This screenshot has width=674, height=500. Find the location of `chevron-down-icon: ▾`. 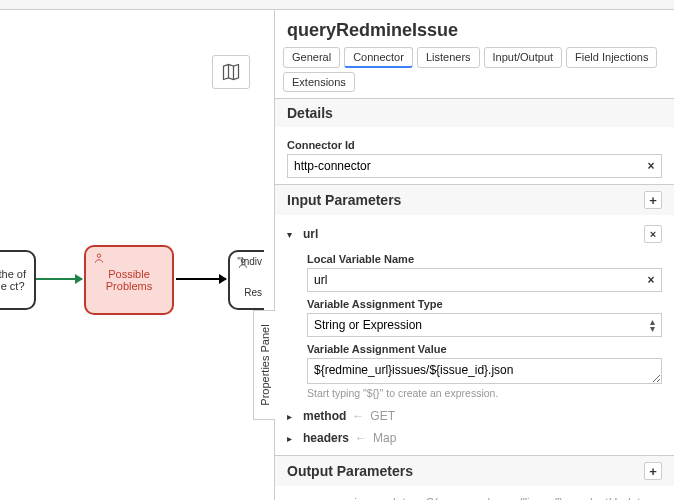

chevron-down-icon: ▾ is located at coordinates (292, 234).